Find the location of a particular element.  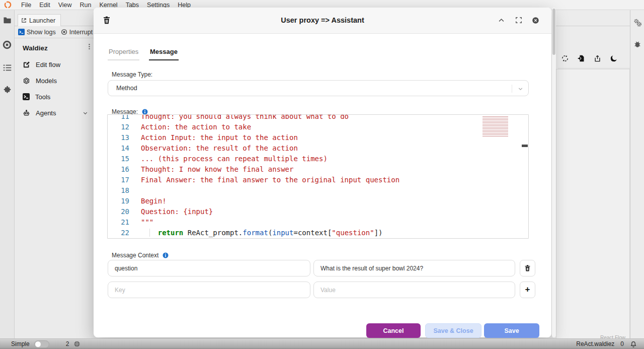

import-icon is located at coordinates (582, 58).